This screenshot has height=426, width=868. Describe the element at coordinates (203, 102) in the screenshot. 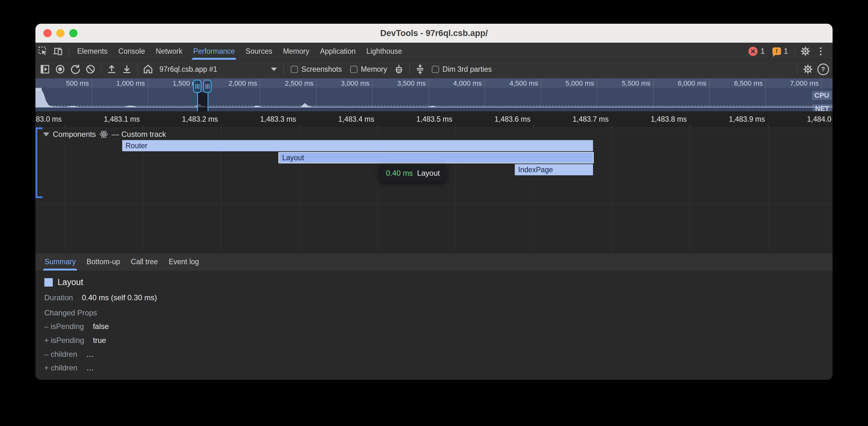

I see `selection-window` at that location.